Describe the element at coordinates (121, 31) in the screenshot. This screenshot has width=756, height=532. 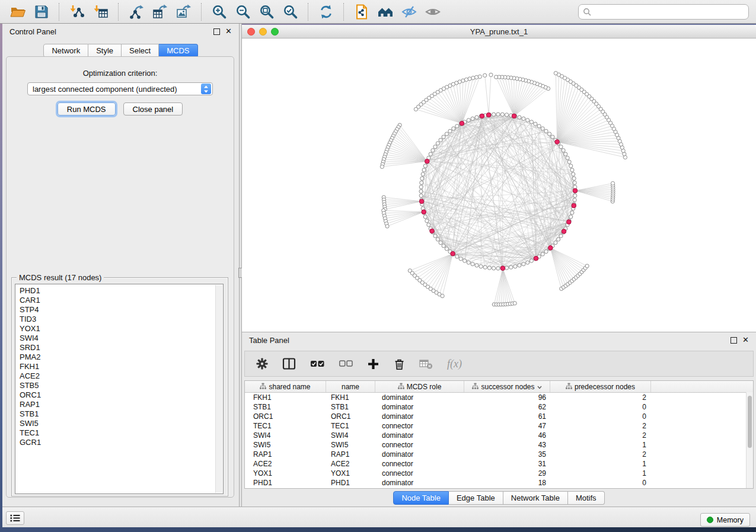
I see `control-panel-header: Control Panel ✕` at that location.